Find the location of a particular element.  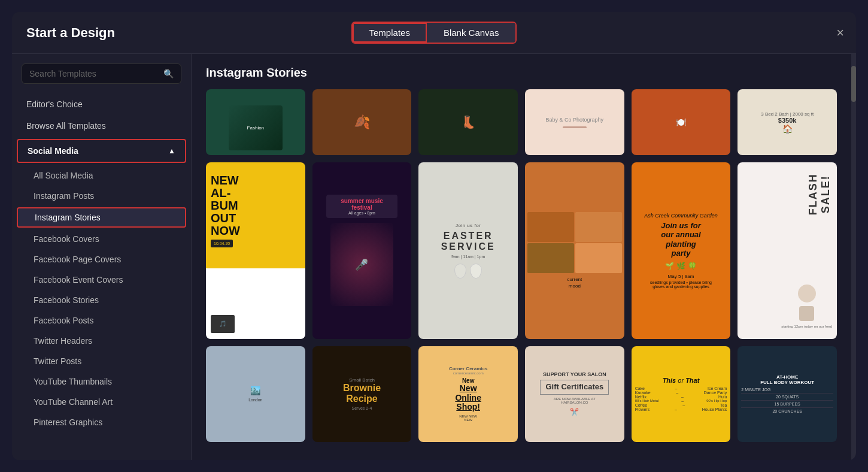

template-card: 🍂 is located at coordinates (362, 122).